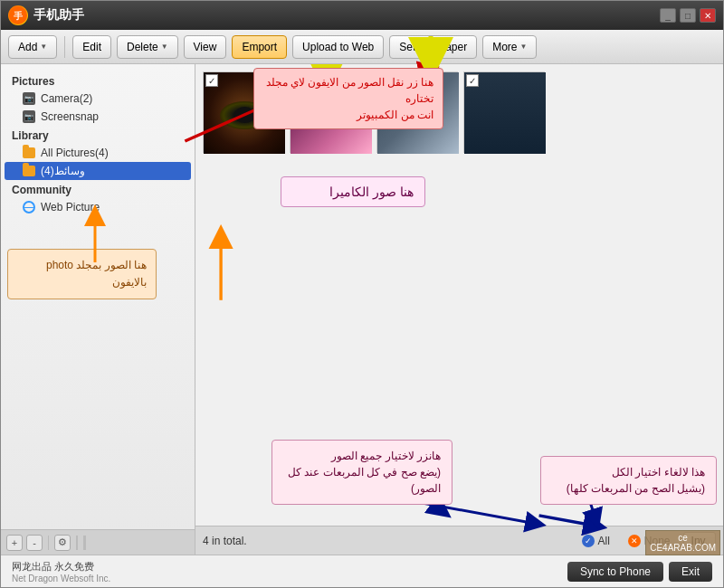 The width and height of the screenshot is (724, 588). Describe the element at coordinates (595, 541) in the screenshot. I see `select-all-button: ✓ All` at that location.